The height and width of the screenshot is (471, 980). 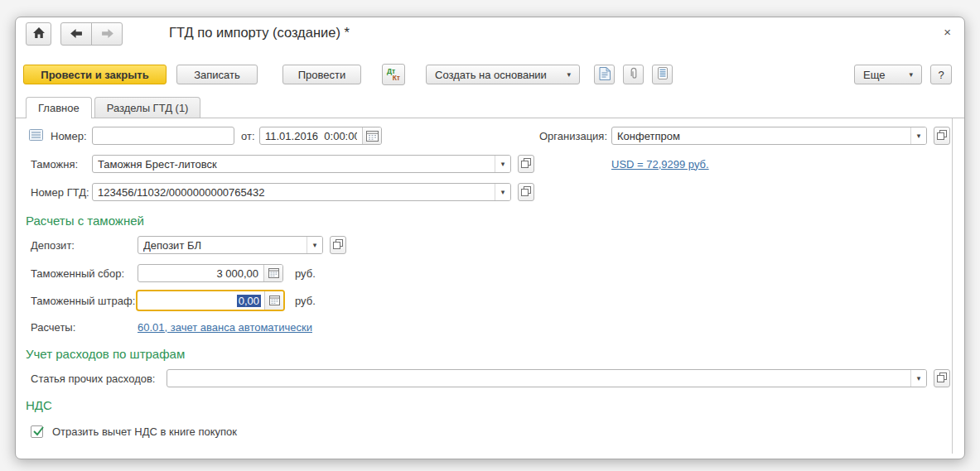 What do you see at coordinates (217, 74) in the screenshot?
I see `save-button: Записать` at bounding box center [217, 74].